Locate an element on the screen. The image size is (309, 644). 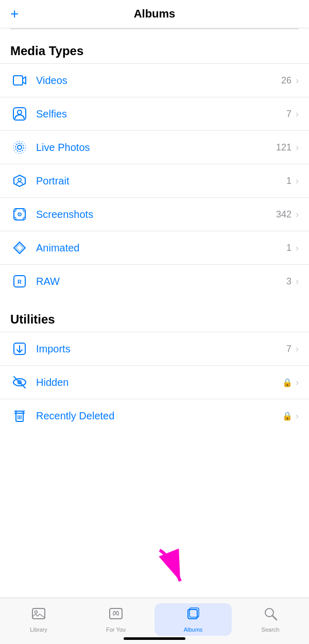
animated-label: Animated is located at coordinates (161, 248).